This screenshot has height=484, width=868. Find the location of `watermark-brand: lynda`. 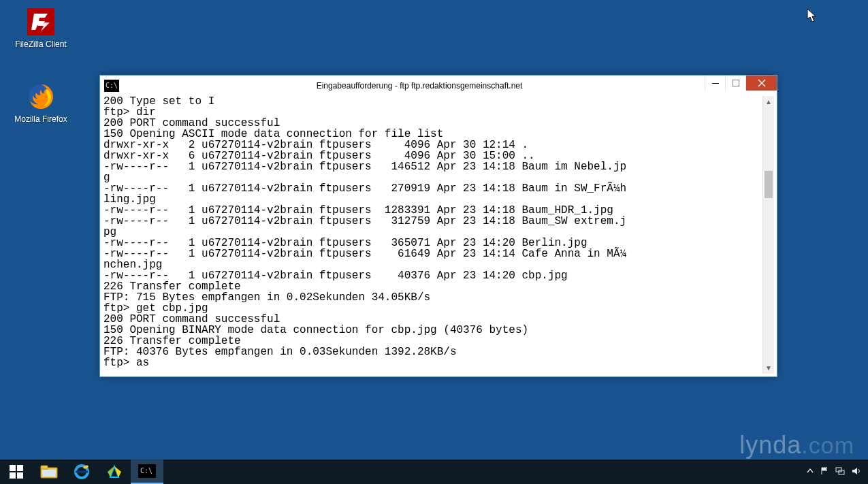

watermark-brand: lynda is located at coordinates (771, 445).